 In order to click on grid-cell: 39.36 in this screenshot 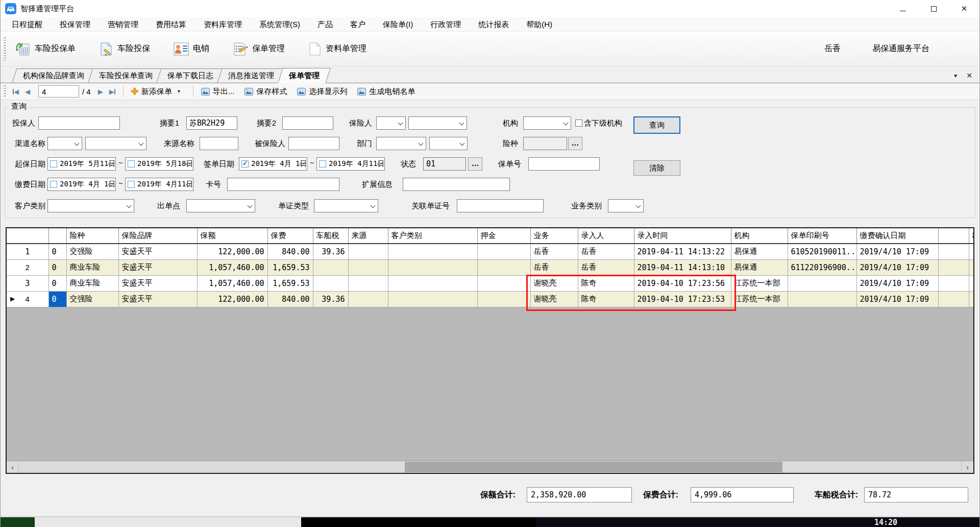, I will do `click(331, 299)`.